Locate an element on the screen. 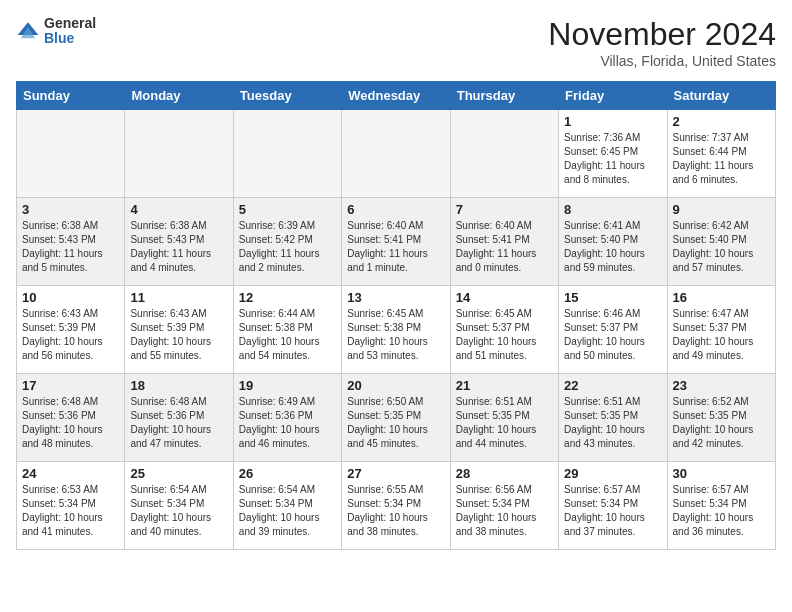  month-title: November 2024 is located at coordinates (662, 34).